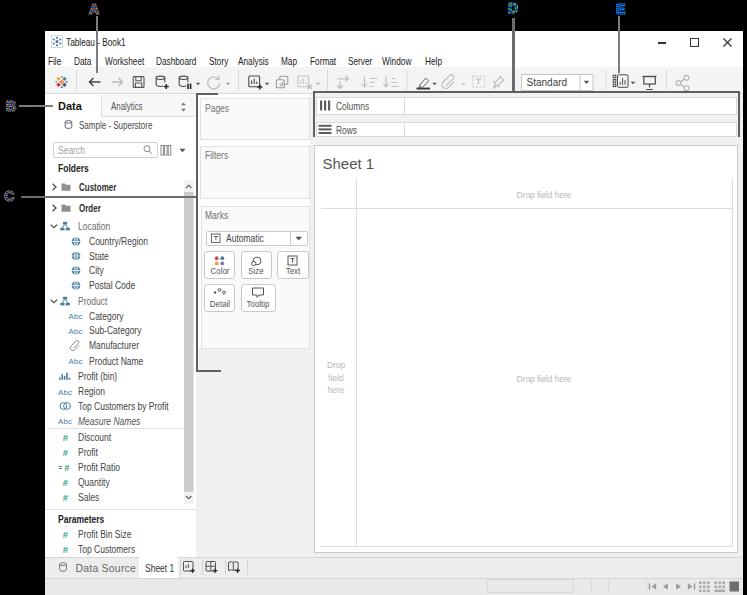 This screenshot has width=747, height=595. What do you see at coordinates (94, 9) in the screenshot?
I see `svg-text: A` at bounding box center [94, 9].